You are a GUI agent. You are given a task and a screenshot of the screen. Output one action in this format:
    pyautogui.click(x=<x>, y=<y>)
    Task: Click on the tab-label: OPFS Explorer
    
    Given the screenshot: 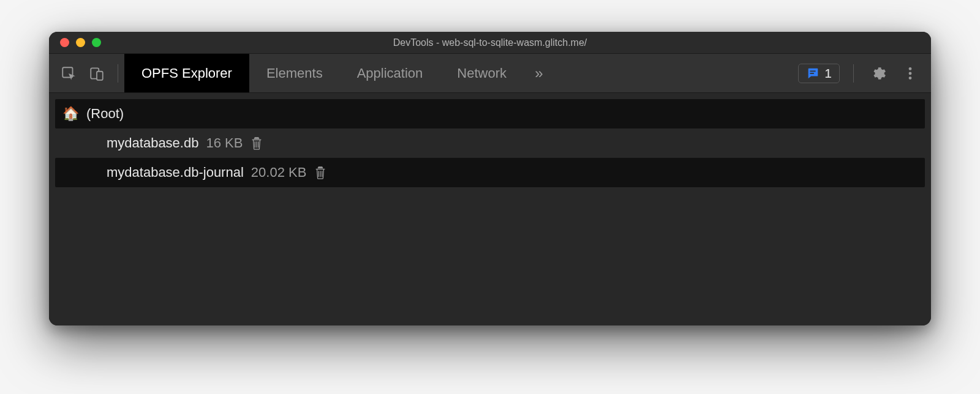 What is the action you would take?
    pyautogui.click(x=187, y=73)
    